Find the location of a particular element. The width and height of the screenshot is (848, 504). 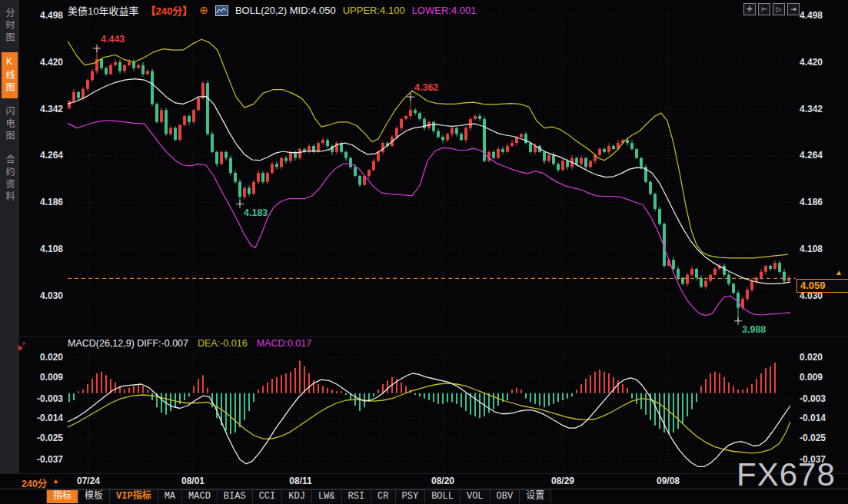

tab-VIP指标: VIP指标 is located at coordinates (134, 496).